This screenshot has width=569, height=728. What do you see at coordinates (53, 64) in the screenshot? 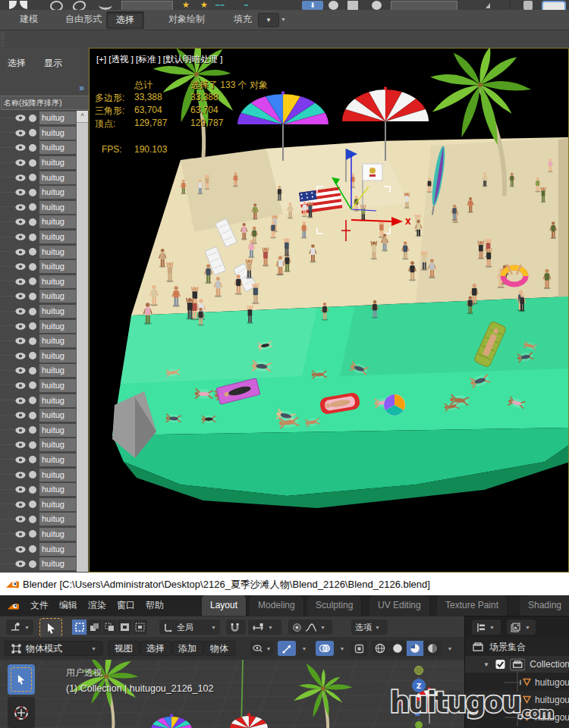
I see `tab-display: 显示` at bounding box center [53, 64].